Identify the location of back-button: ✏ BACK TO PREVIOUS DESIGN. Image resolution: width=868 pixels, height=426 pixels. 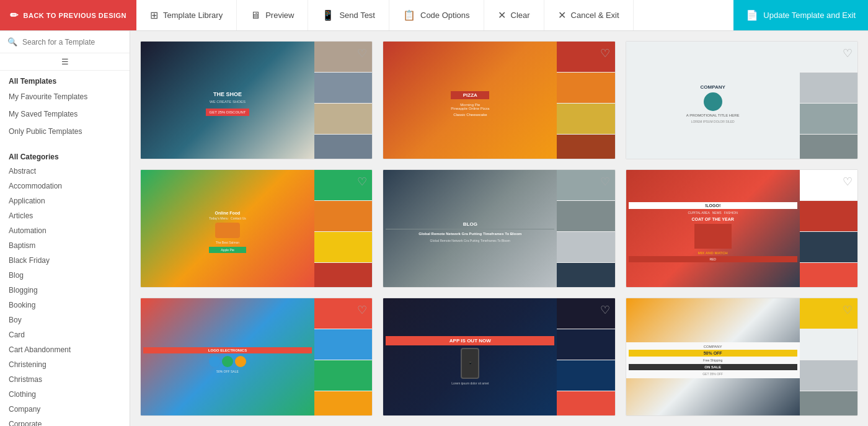
(68, 15).